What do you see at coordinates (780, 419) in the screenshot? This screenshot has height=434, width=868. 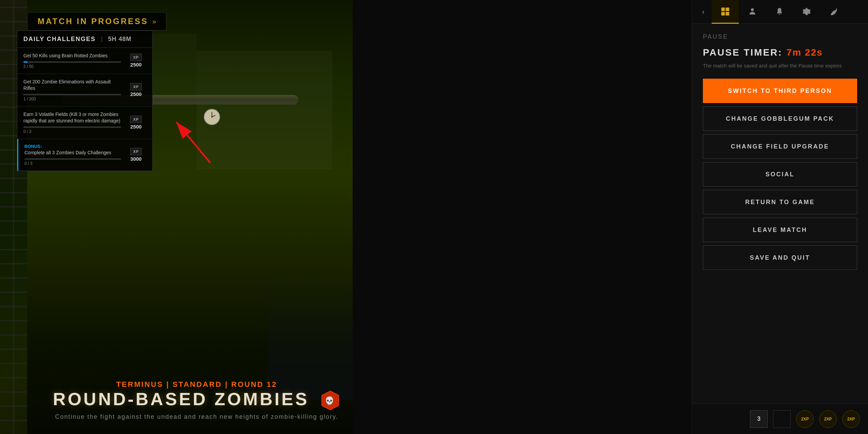 I see `status-bar: 3 2XP 2XP 2XP` at bounding box center [780, 419].